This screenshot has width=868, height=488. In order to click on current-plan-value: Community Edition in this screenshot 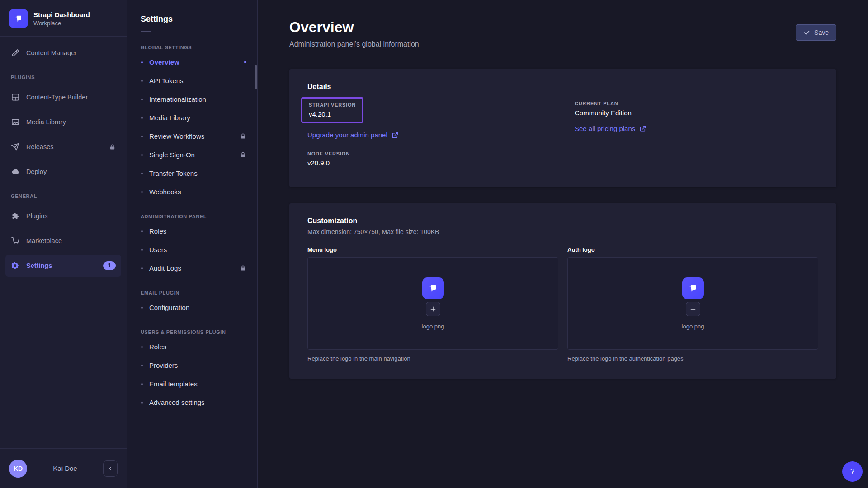, I will do `click(696, 113)`.